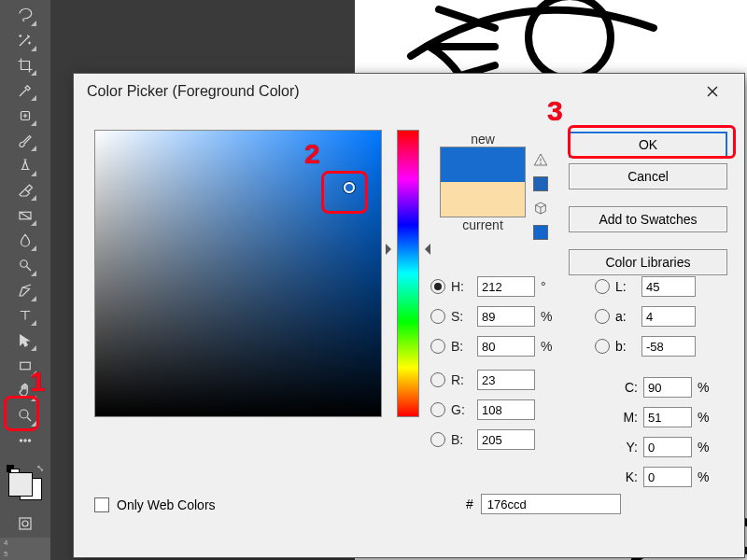  Describe the element at coordinates (541, 184) in the screenshot. I see `gamut-nearest-swatch` at that location.